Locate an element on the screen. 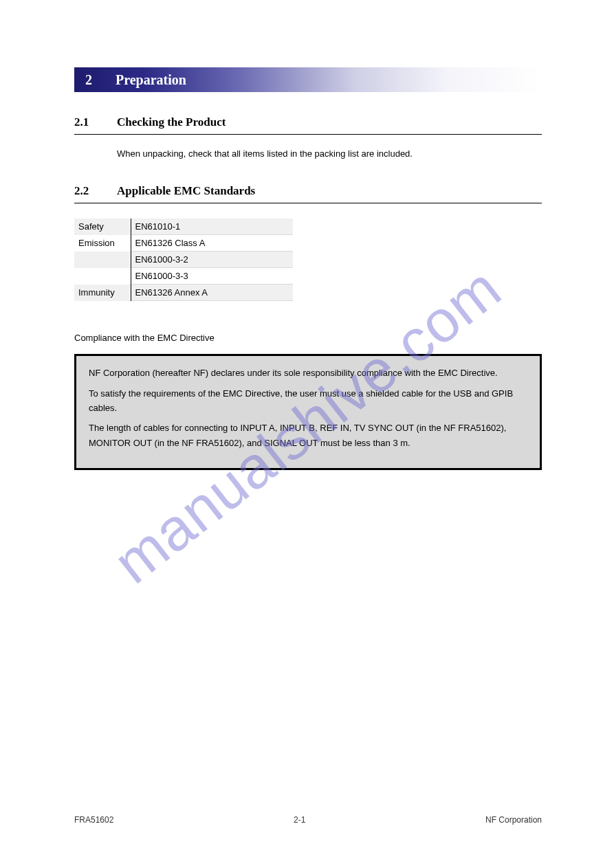 This screenshot has height=868, width=614. table-row: Emission EN61326 Class A is located at coordinates (184, 243).